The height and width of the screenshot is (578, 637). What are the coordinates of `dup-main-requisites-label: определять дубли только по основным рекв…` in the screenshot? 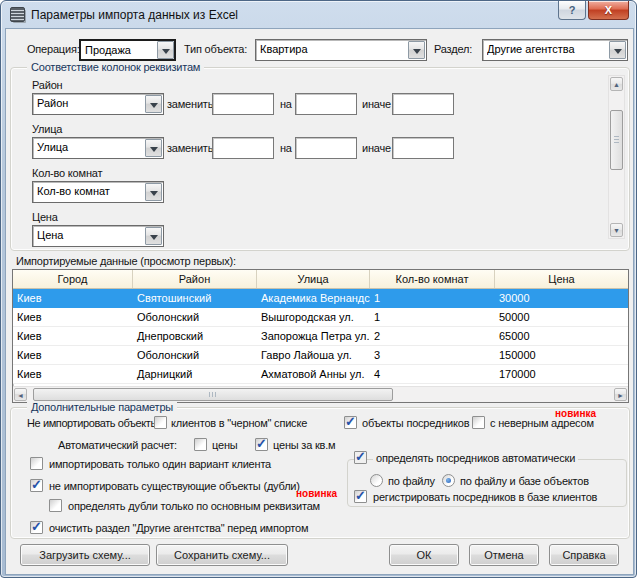 It's located at (194, 506).